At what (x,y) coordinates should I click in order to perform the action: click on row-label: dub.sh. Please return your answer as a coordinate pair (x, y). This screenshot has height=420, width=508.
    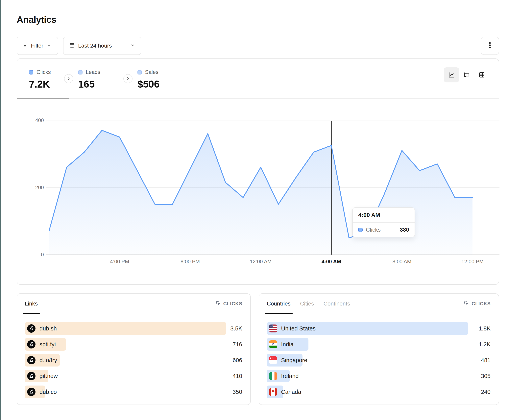
    Looking at the image, I should click on (48, 329).